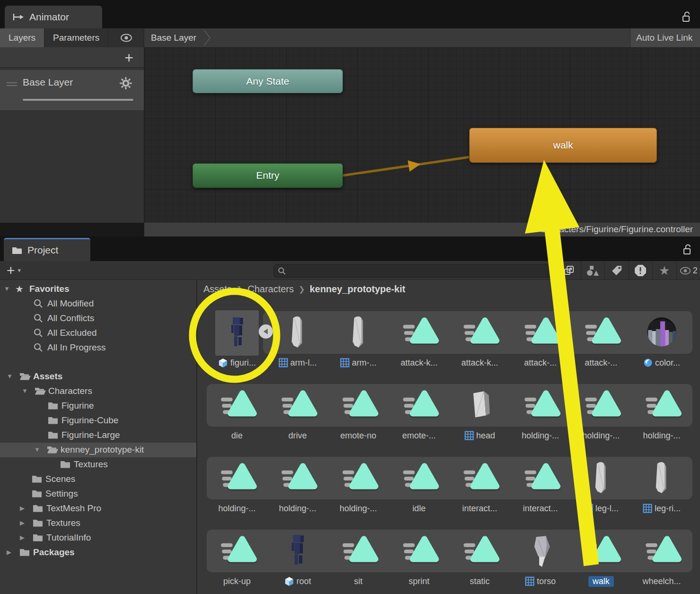  What do you see at coordinates (98, 304) in the screenshot?
I see `tree-item-all-modified: All Modified` at bounding box center [98, 304].